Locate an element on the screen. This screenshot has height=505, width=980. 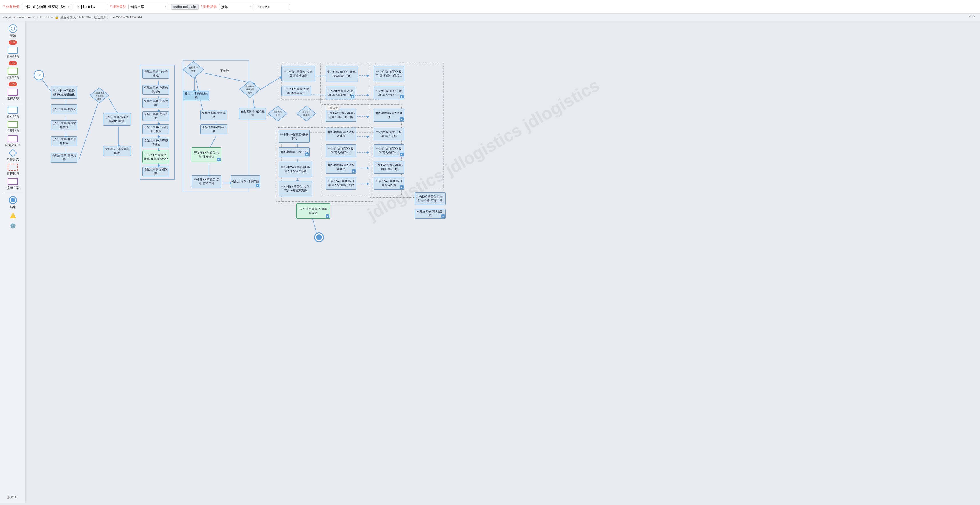
start-text: 开始 is located at coordinates (39, 75).